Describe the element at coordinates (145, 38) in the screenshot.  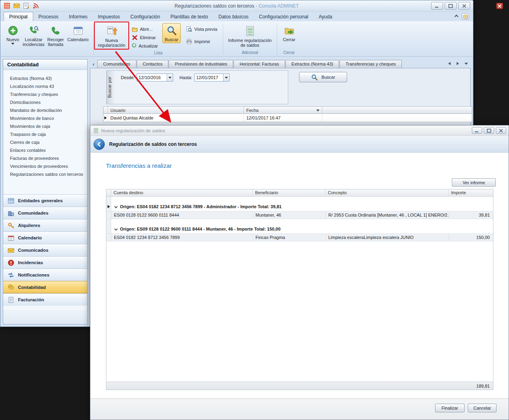
I see `eliminar-button: Eliminar` at that location.